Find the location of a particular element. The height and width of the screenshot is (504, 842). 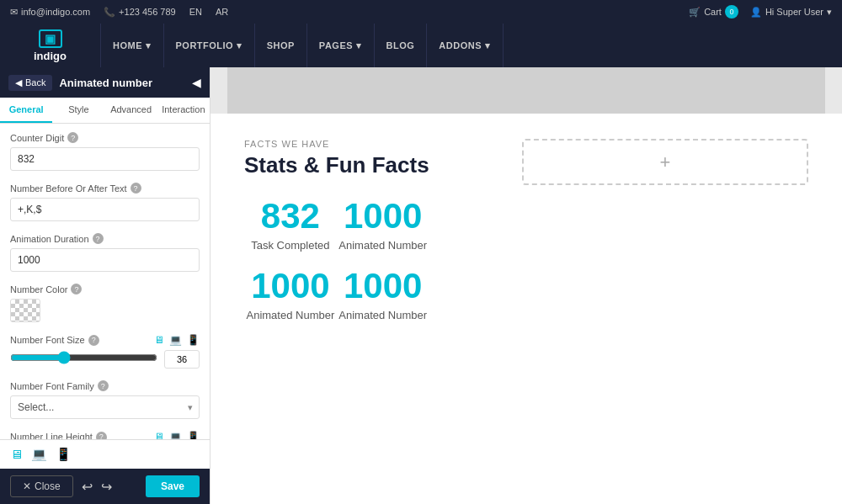

section-label: FACTS WE HAVE is located at coordinates (337, 144).